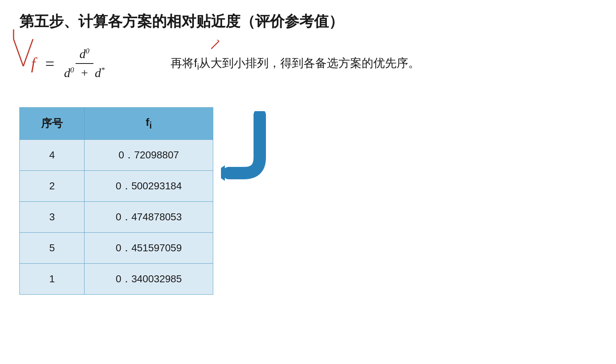 The height and width of the screenshot is (364, 616). What do you see at coordinates (116, 124) in the screenshot?
I see `table-header-row: 序号 fi` at bounding box center [116, 124].